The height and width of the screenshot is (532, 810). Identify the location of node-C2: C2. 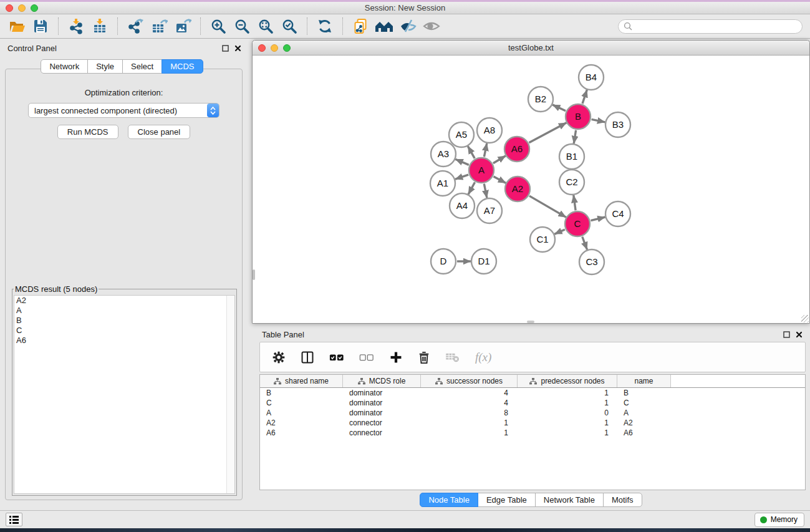
(572, 182).